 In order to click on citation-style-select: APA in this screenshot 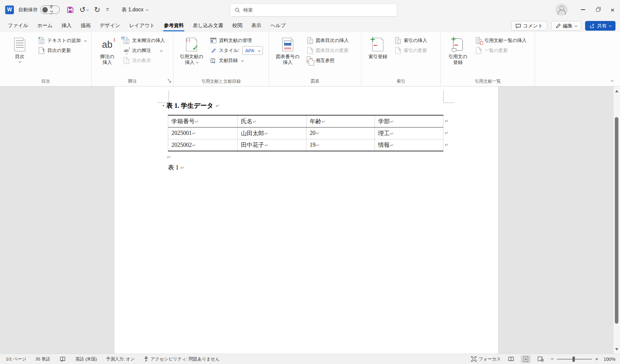, I will do `click(253, 50)`.